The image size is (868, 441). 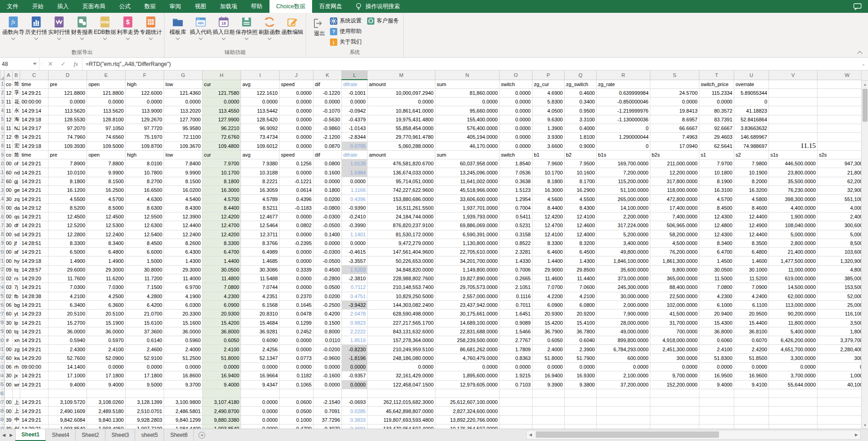 I want to click on cell-B35: wr, so click(x=16, y=385).